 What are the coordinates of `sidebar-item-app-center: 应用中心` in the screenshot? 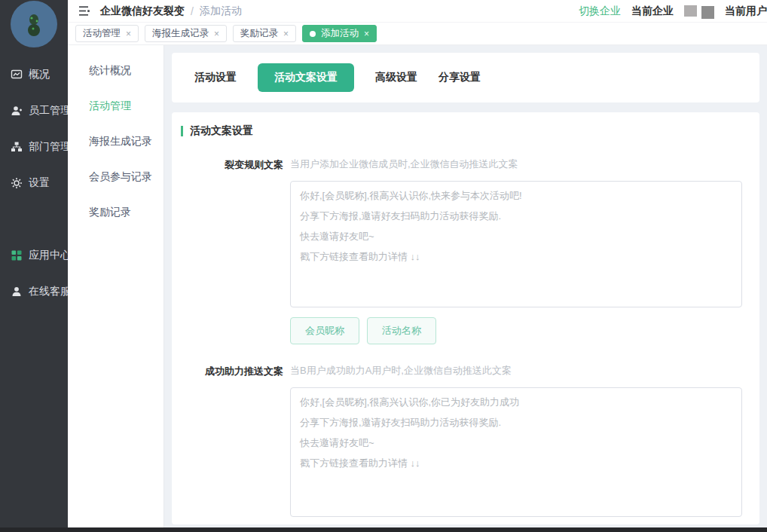 It's located at (34, 255).